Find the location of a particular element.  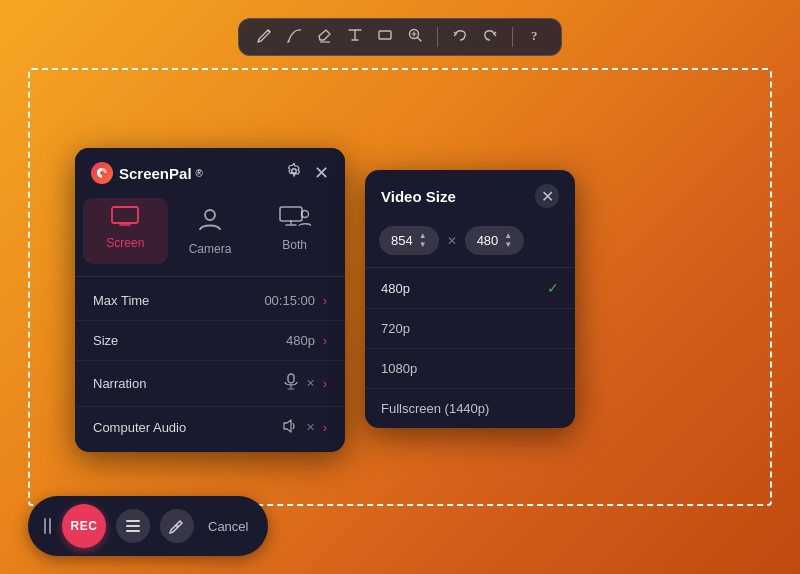

vs-option-480p-label: 480p is located at coordinates (396, 288).